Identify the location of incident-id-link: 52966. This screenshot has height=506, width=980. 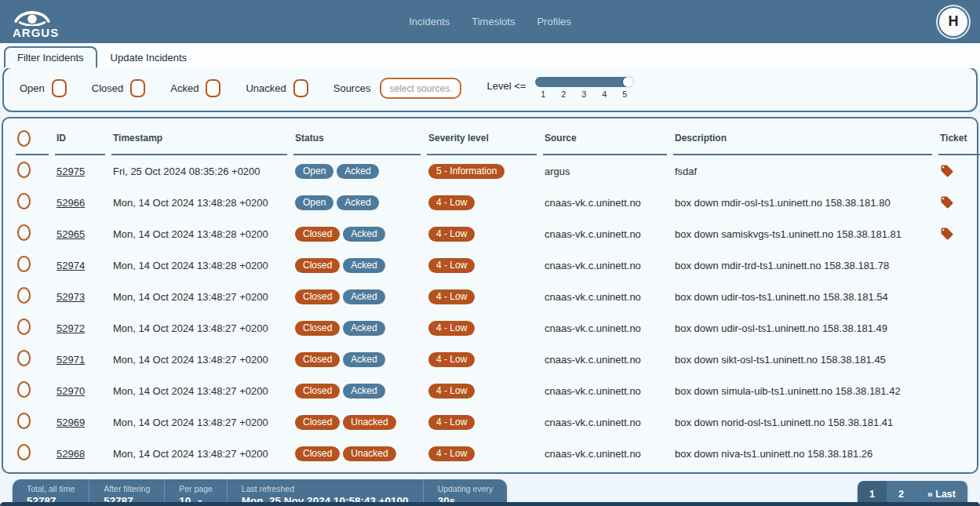
(71, 202).